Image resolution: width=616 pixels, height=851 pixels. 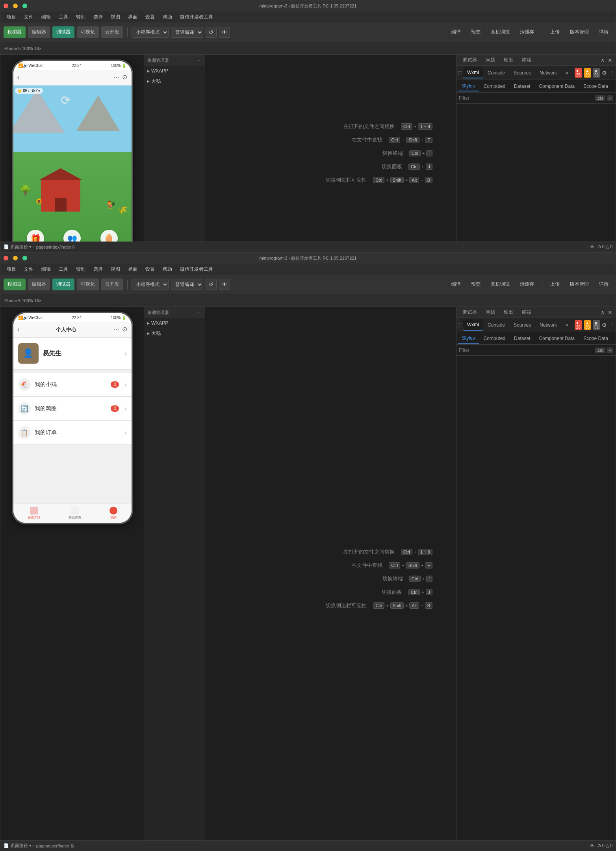 I want to click on mode-select: 小程序模式, so click(x=150, y=32).